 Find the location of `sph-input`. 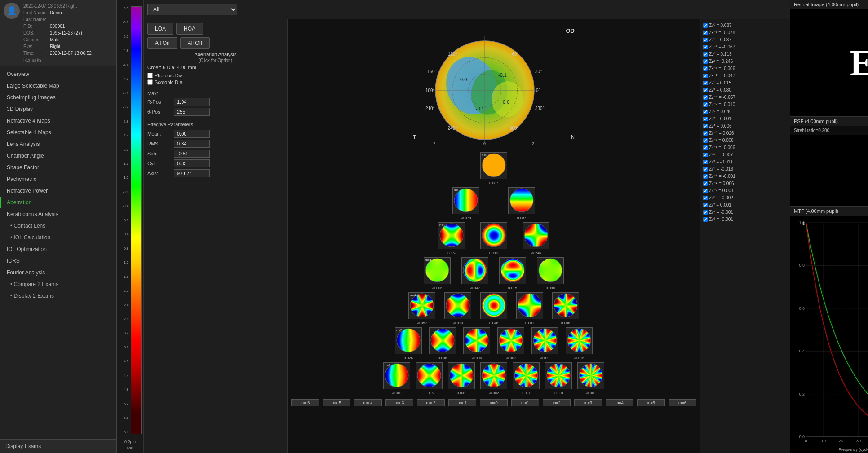

sph-input is located at coordinates (192, 154).